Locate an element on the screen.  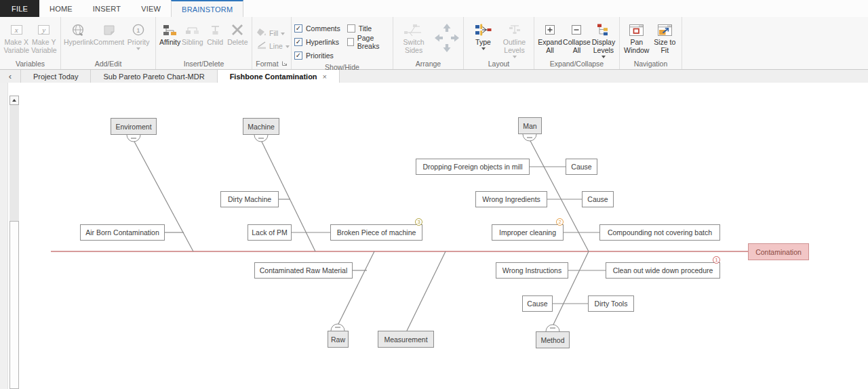
doc-tabs-spacer is located at coordinates (604, 76).